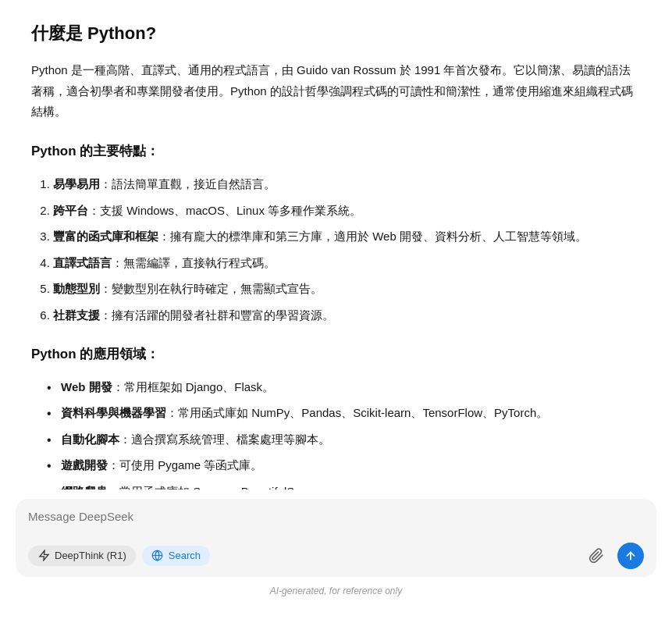 Image resolution: width=672 pixels, height=630 pixels. Describe the element at coordinates (84, 465) in the screenshot. I see `app-term-4: 遊戲開發` at that location.